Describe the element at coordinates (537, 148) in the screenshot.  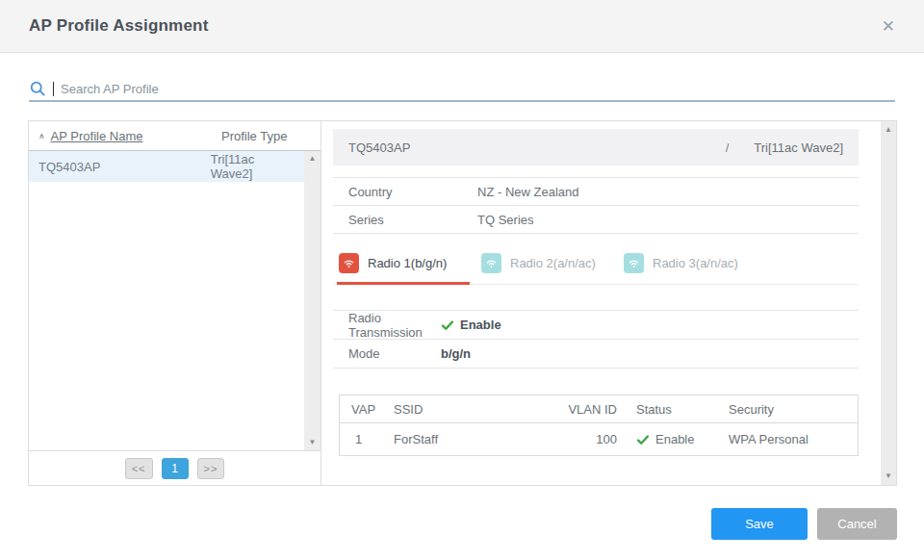
I see `detail-profile-name: TQ5403AP` at that location.